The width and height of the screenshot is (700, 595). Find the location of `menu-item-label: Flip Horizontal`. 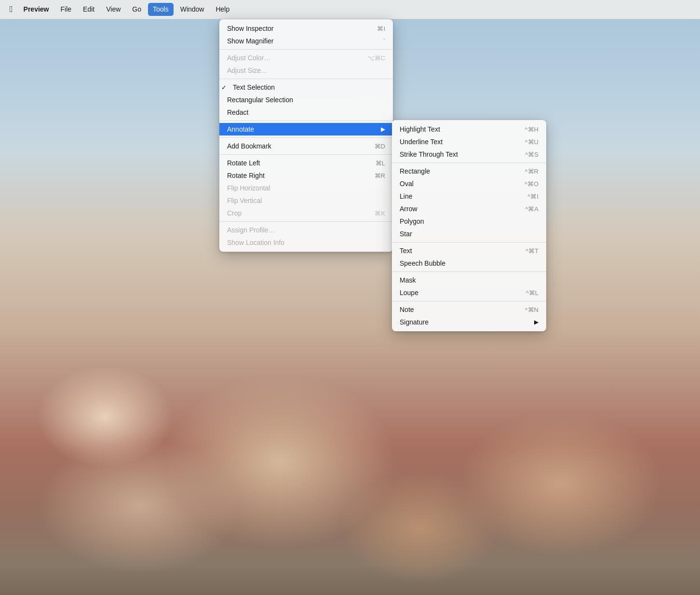

menu-item-label: Flip Horizontal is located at coordinates (249, 188).